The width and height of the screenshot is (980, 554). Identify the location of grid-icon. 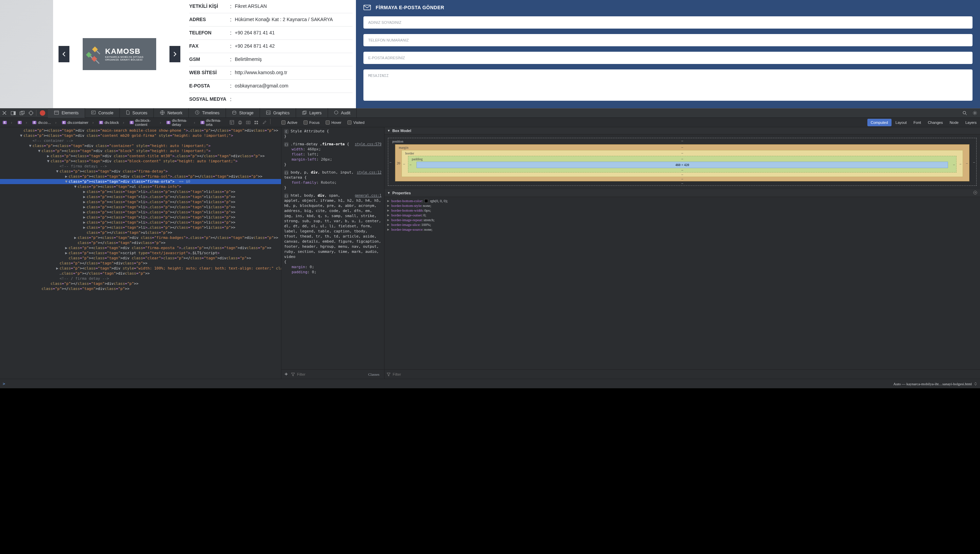
(256, 123).